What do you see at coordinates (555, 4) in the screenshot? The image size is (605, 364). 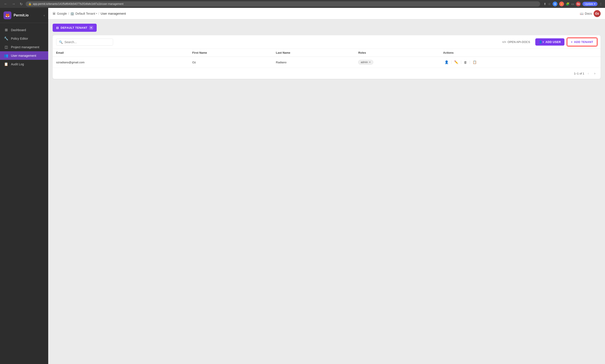 I see `google-account-icon: G` at bounding box center [555, 4].